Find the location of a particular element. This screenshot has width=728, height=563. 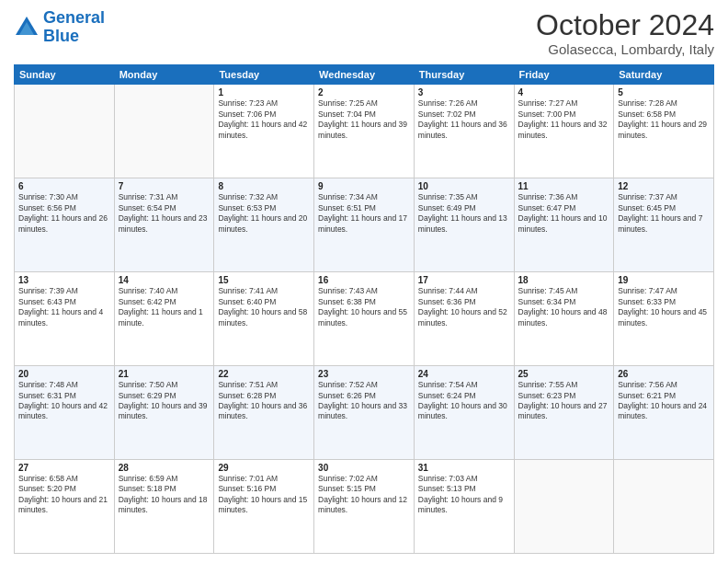

table-cell: 24 Sunrise: 7:54 AMSunset: 6:24 PMDaylig… is located at coordinates (463, 413).